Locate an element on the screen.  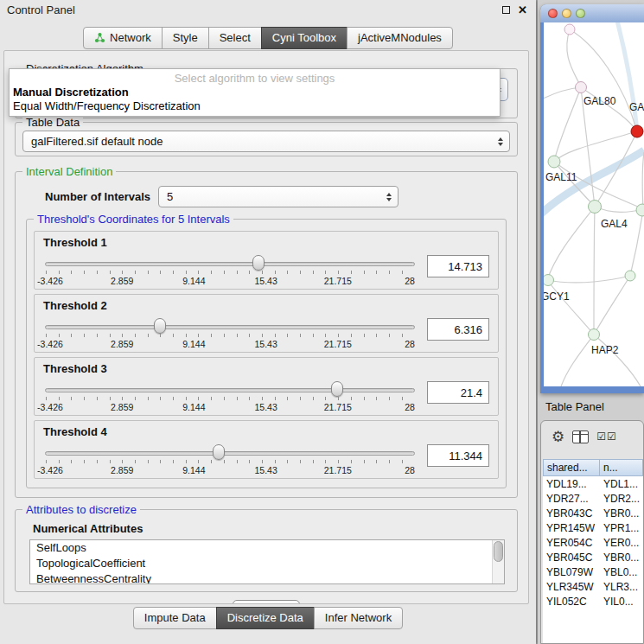
table-cell: YBR045C is located at coordinates (571, 558).